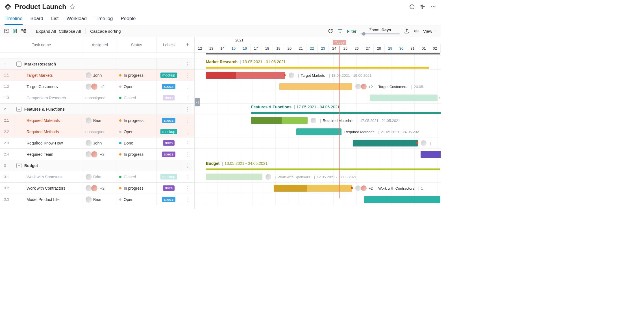 The image size is (644, 311). I want to click on timeline-day: 29, so click(390, 48).